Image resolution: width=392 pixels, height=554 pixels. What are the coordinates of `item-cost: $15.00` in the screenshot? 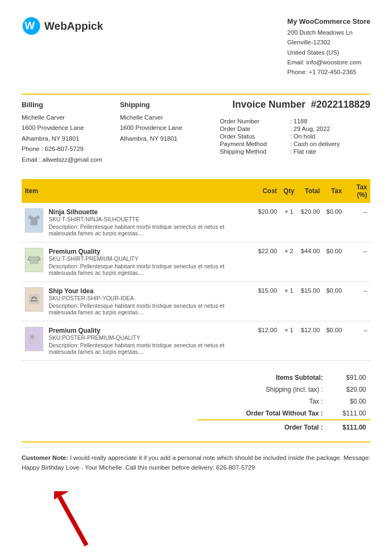 It's located at (267, 301).